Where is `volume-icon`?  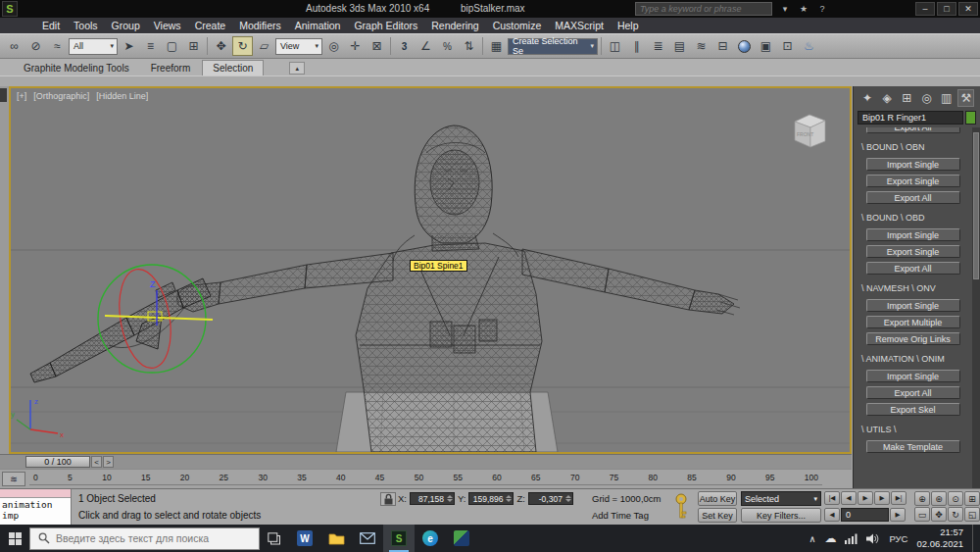 volume-icon is located at coordinates (873, 539).